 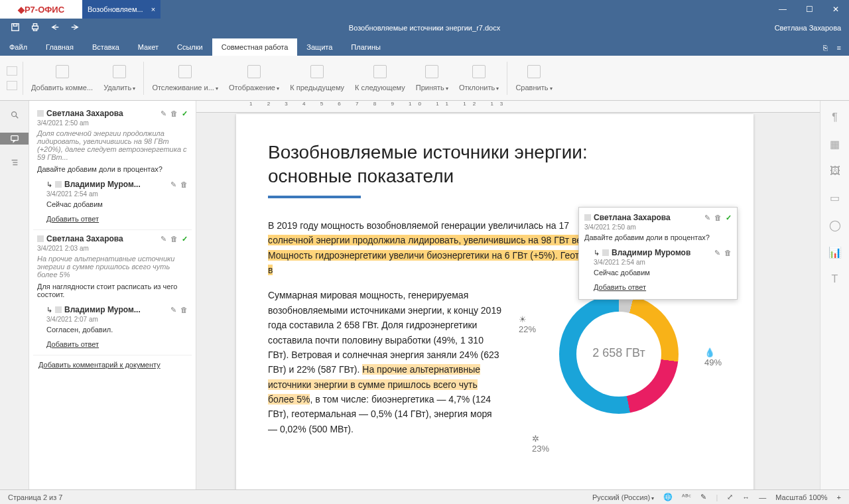 I want to click on comment-thread: Светлана Захарова ✎🗑✓ 3/4/2021 2:50 am Д…, so click(x=113, y=167).